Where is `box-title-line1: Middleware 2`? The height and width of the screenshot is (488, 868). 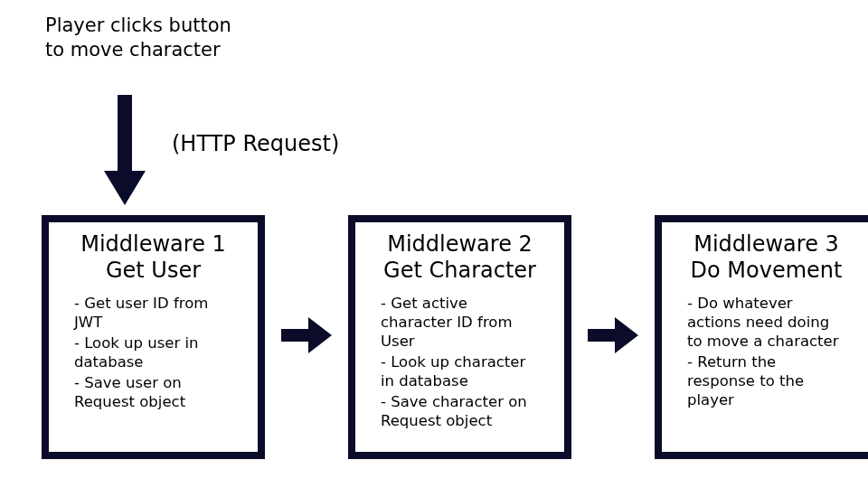
box-title-line1: Middleware 2 is located at coordinates (459, 244).